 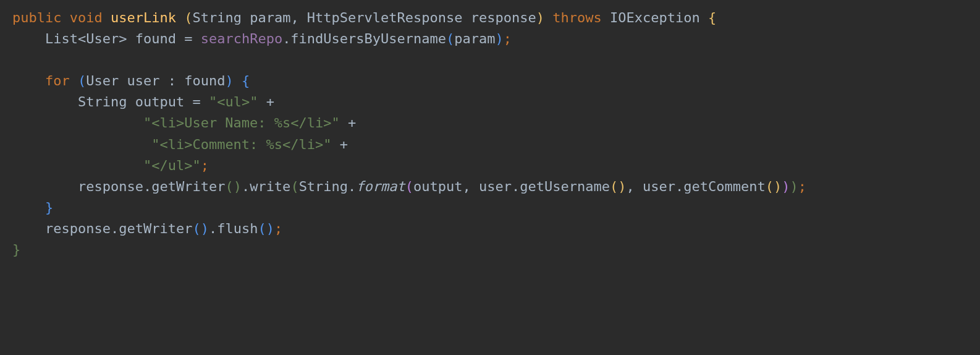 What do you see at coordinates (381, 187) in the screenshot?
I see `static-method-format: format` at bounding box center [381, 187].